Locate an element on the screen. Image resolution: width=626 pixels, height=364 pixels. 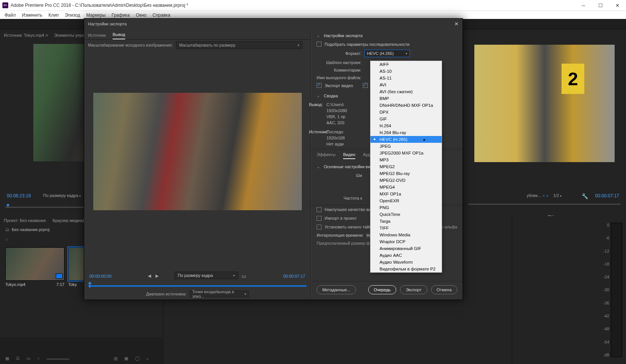
format-option: PNG is located at coordinates (406, 208).